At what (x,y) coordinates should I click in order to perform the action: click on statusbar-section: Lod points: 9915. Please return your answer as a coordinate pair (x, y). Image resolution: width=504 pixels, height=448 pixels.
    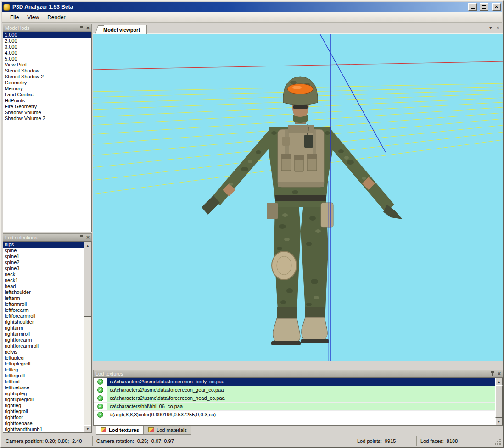
    Looking at the image, I should click on (385, 441).